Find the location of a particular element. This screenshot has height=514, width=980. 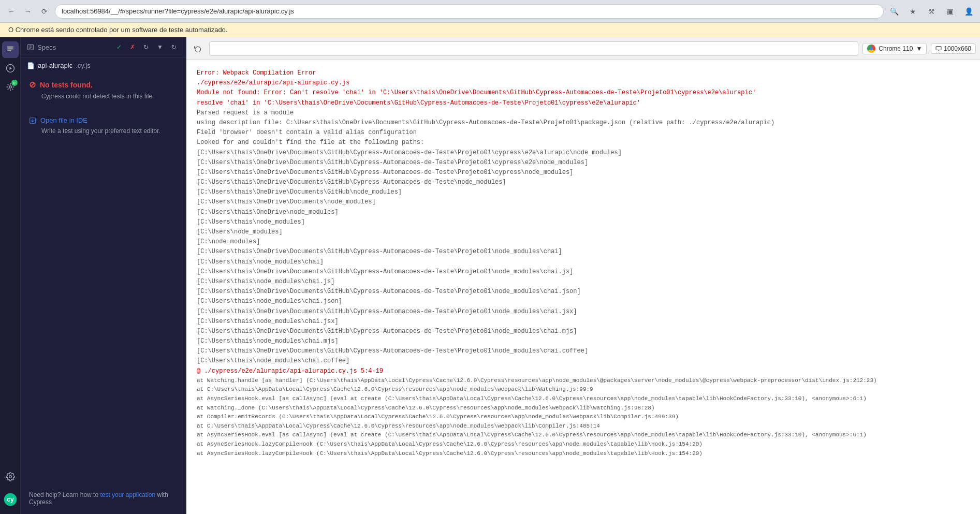

error-line: at Compiler.emitRecords (C:\Users\thais\… is located at coordinates (583, 417).